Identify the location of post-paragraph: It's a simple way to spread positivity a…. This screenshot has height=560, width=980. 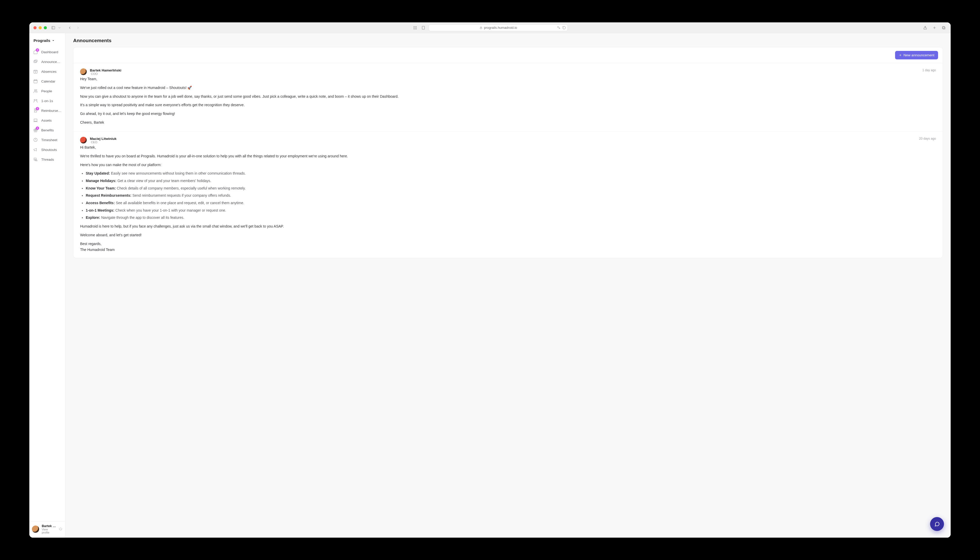
(508, 105).